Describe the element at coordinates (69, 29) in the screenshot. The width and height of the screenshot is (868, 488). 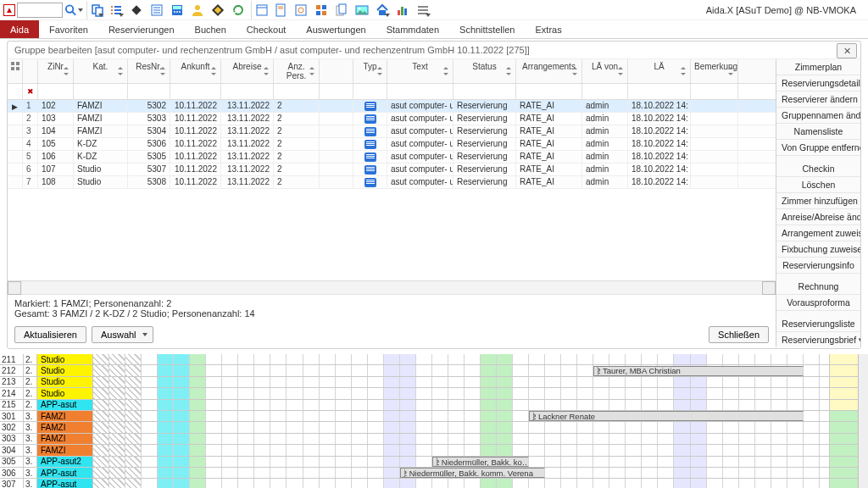
I see `menu-favoriten: Favoriten` at that location.